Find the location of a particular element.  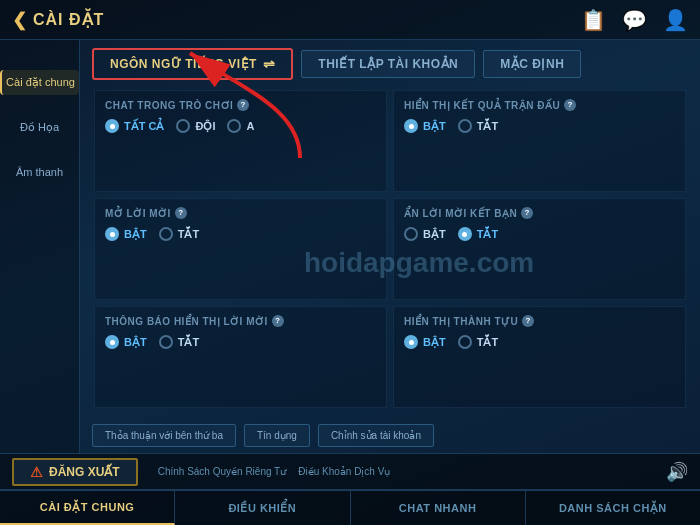

radio-match-off is located at coordinates (465, 126).